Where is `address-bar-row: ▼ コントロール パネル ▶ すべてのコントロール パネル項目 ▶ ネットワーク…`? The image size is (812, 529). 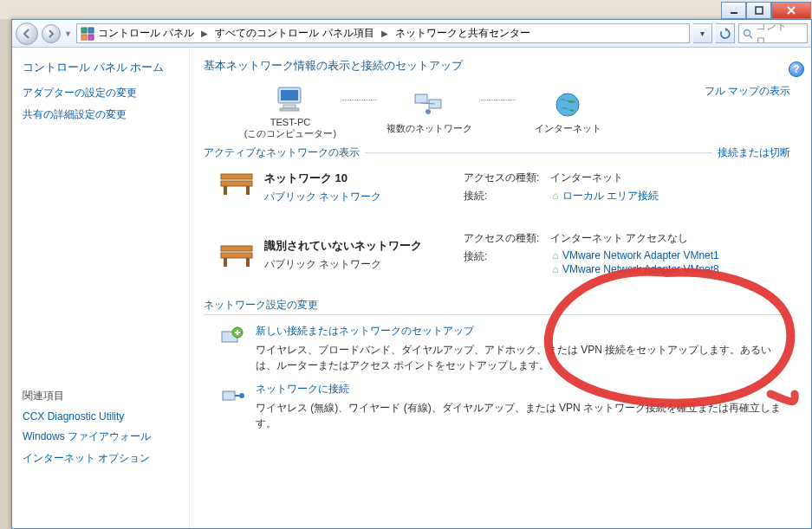
address-bar-row: ▼ コントロール パネル ▶ すべてのコントロール パネル項目 ▶ ネットワーク… is located at coordinates (412, 34).